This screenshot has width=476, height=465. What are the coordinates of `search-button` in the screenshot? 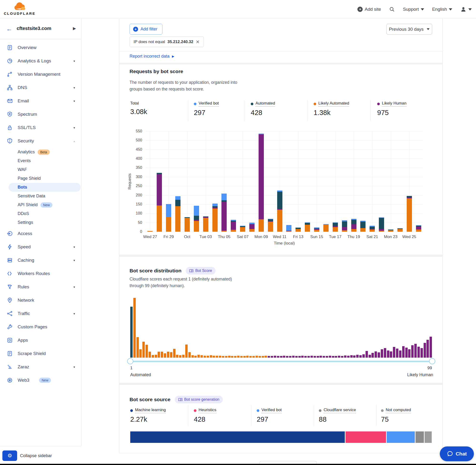 It's located at (392, 9).